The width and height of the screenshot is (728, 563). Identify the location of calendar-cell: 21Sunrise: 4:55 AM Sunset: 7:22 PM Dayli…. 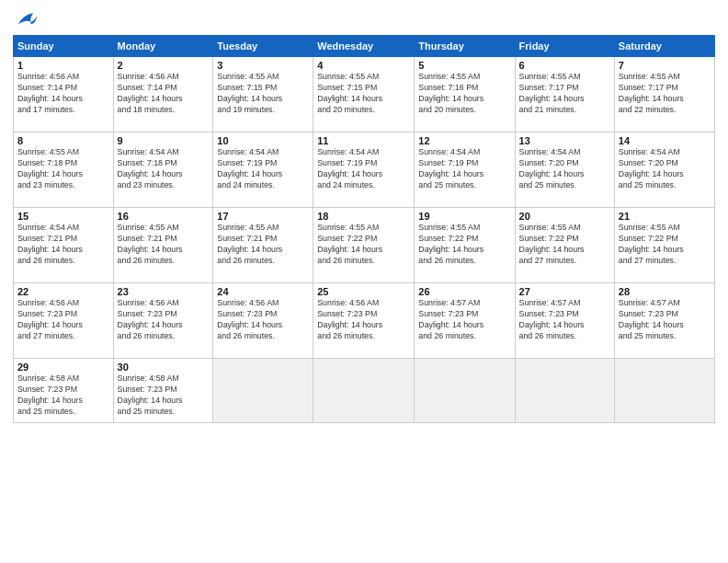
(664, 246).